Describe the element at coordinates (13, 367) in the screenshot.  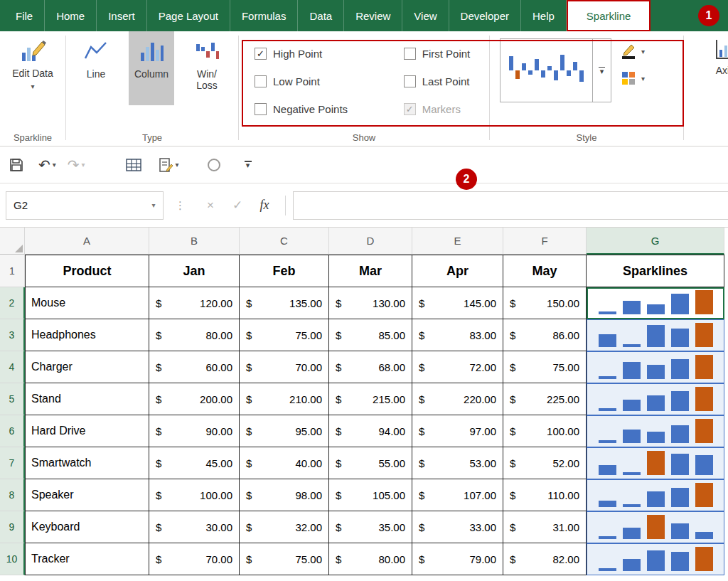
I see `row-header-4: 4` at that location.